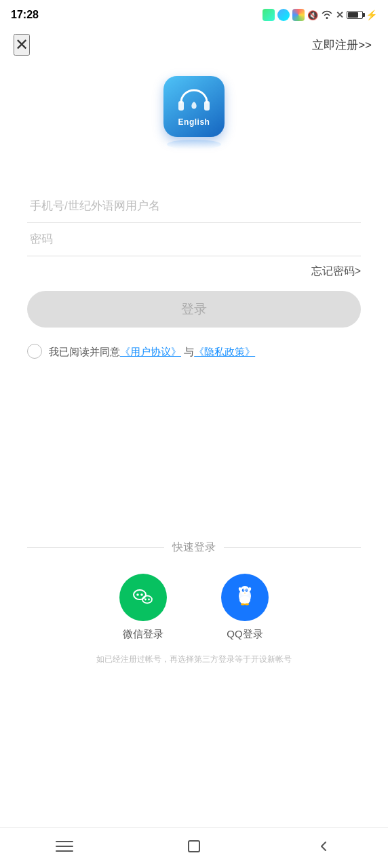 Image resolution: width=388 pixels, height=868 pixels. What do you see at coordinates (35, 351) in the screenshot?
I see `agree-checkbox` at bounding box center [35, 351].